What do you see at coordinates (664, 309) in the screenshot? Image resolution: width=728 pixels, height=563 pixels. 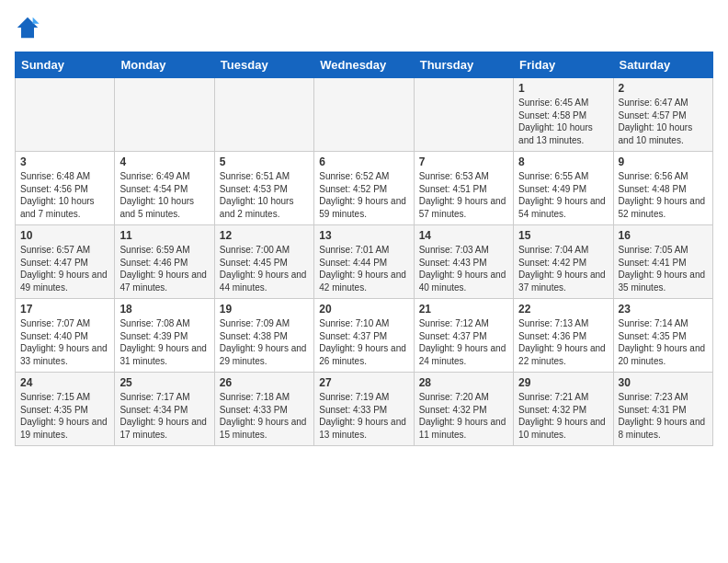 I see `day-number: 23` at bounding box center [664, 309].